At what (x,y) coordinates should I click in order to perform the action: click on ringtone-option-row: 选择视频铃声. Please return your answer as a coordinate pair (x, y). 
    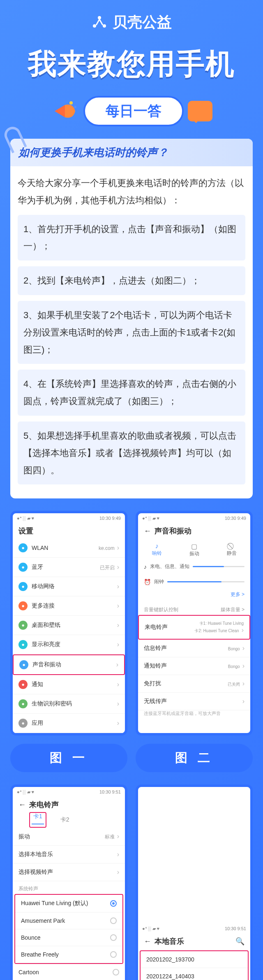
    Looking at the image, I should click on (69, 873).